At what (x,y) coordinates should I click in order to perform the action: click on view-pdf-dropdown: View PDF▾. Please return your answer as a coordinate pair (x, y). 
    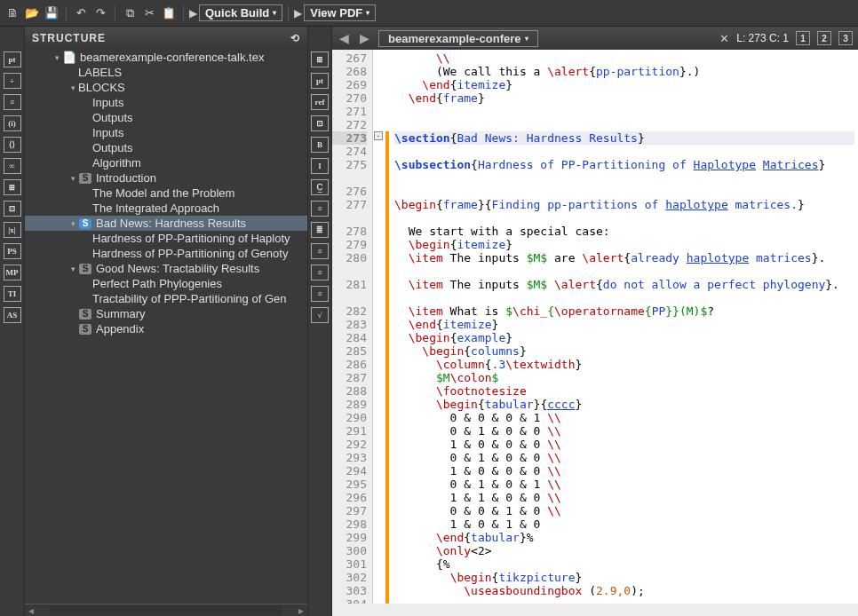
    Looking at the image, I should click on (339, 12).